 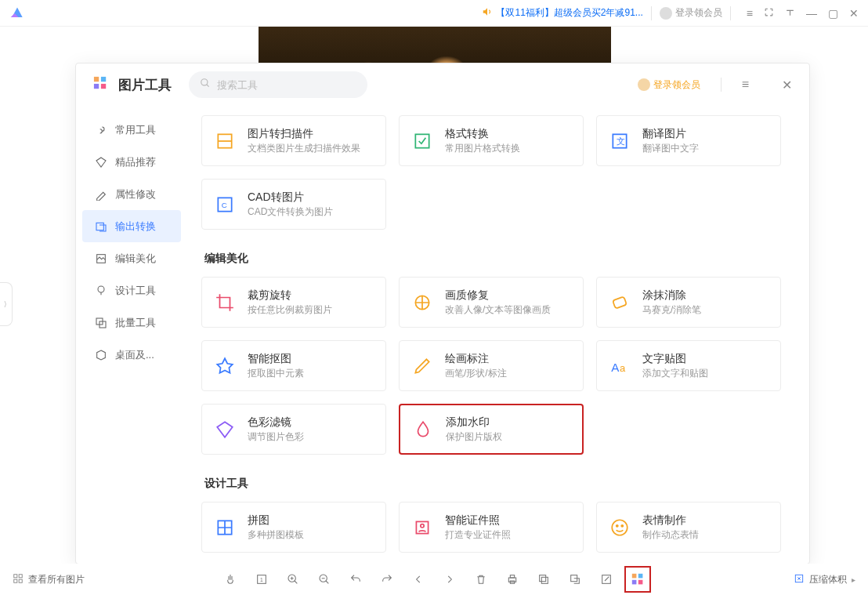 I want to click on card-cad: C CAD转图片CAD文件转换为图片, so click(x=294, y=204).